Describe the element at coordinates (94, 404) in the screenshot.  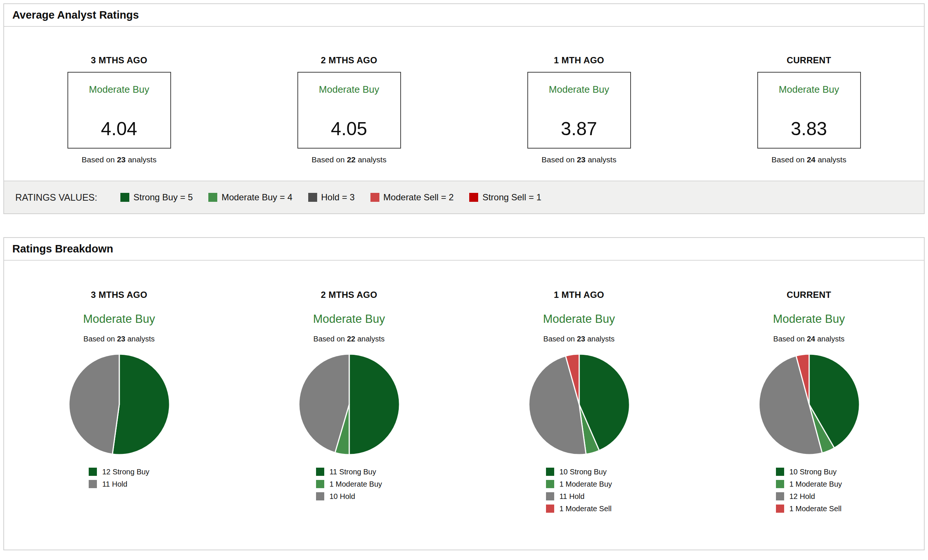
I see `pie-slice-hold` at that location.